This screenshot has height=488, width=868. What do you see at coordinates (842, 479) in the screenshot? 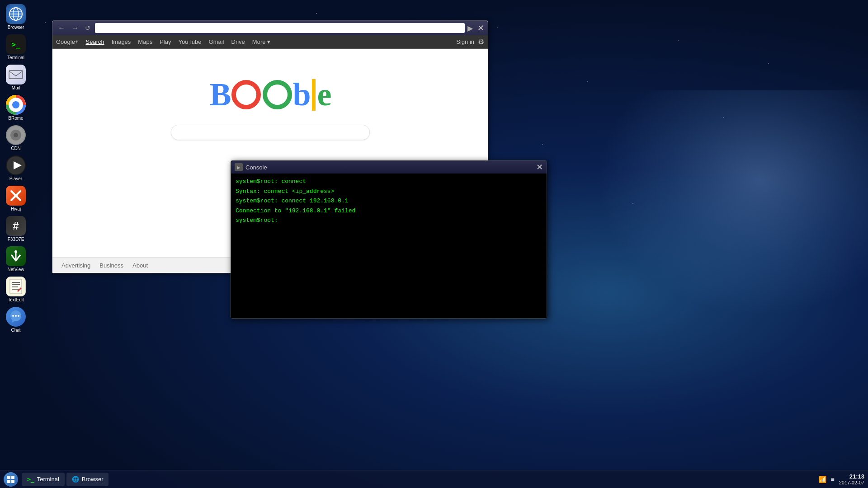
I see `taskbar-right: 📶 ≡ 21:13 2017-02-07` at bounding box center [842, 479].